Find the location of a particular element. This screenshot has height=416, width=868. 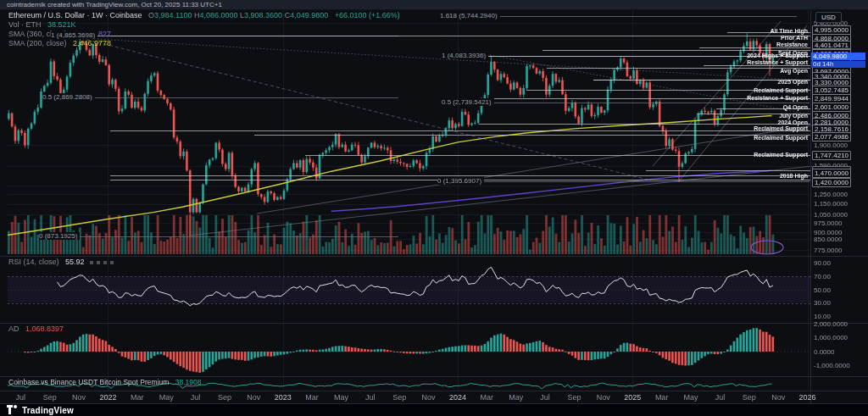

watermark-bar: cointradernik created with TradingView.c… is located at coordinates (434, 5).